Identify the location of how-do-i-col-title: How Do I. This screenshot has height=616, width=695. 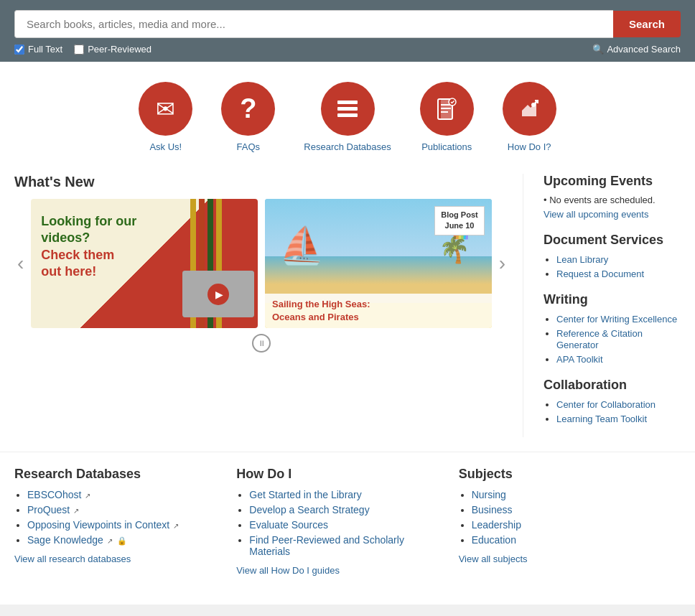
(340, 474).